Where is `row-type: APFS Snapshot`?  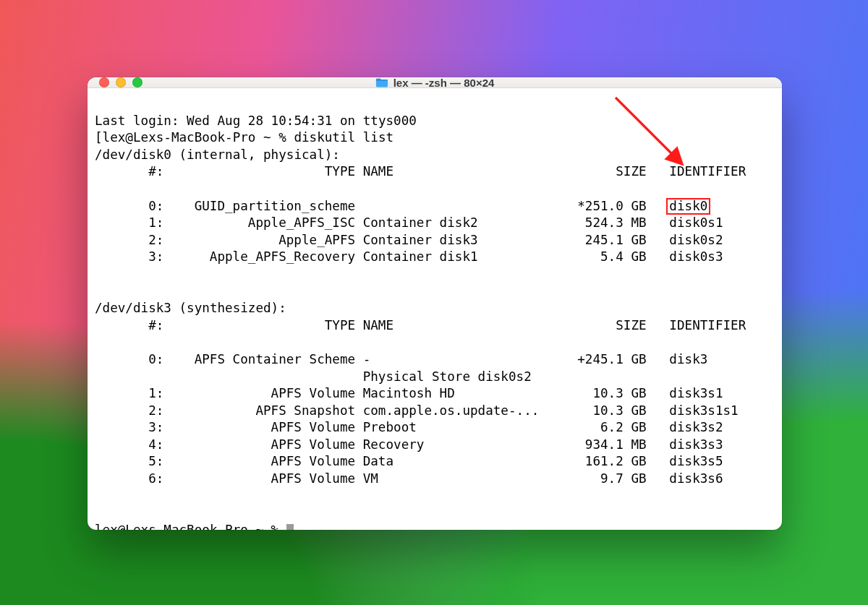 row-type: APFS Snapshot is located at coordinates (259, 411).